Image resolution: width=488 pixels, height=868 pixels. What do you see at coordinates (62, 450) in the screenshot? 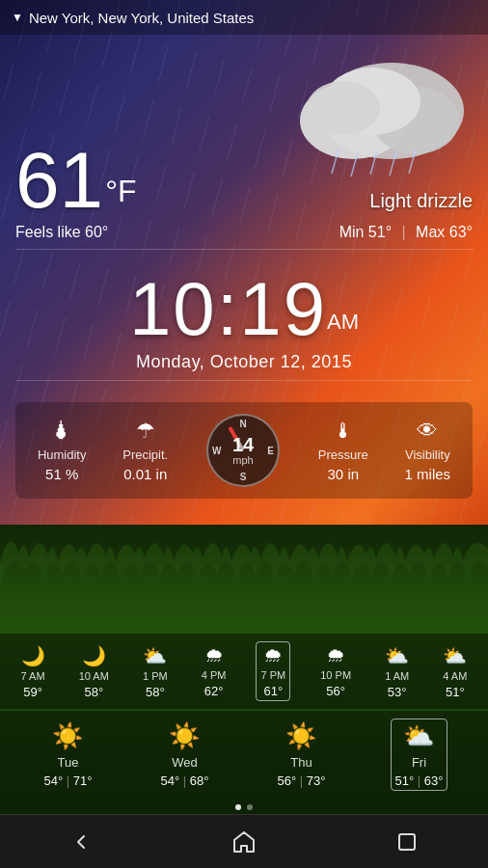
I see `humidity-item: 🌢 Humidity 51 %` at bounding box center [62, 450].